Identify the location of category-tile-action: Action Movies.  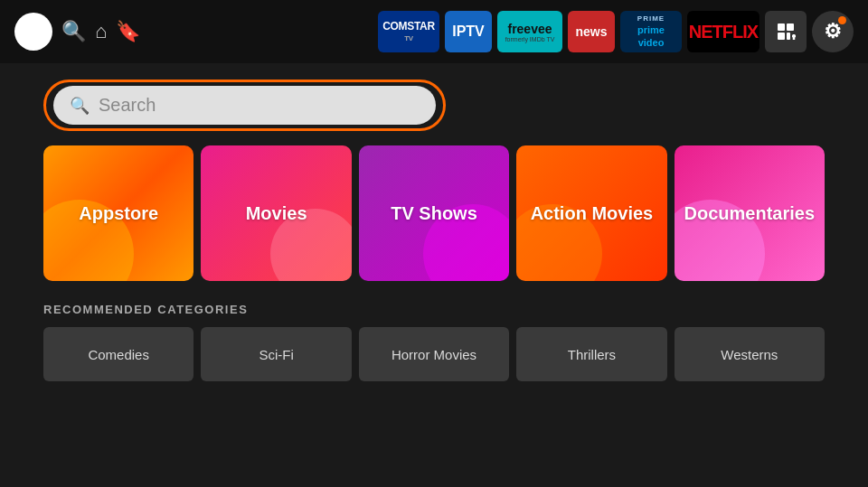
(591, 213).